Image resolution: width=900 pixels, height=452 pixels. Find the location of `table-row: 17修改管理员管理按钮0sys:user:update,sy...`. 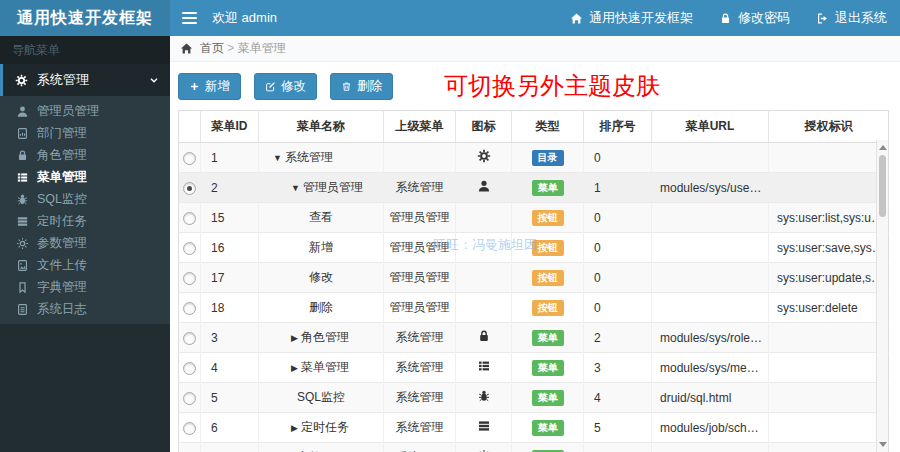

table-row: 17修改管理员管理按钮0sys:user:update,sy... is located at coordinates (534, 278).